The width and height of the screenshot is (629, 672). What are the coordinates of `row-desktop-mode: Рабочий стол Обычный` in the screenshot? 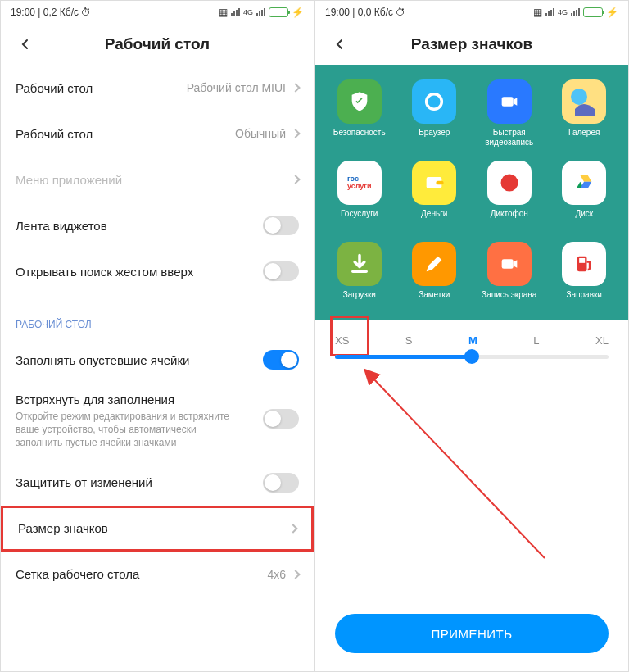 It's located at (157, 134).